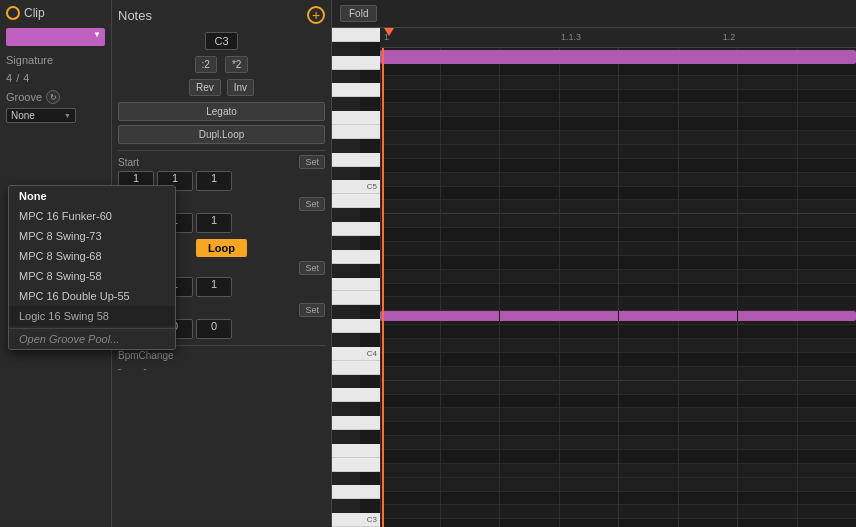  What do you see at coordinates (356, 298) in the screenshot?
I see `piano-key-E4` at bounding box center [356, 298].